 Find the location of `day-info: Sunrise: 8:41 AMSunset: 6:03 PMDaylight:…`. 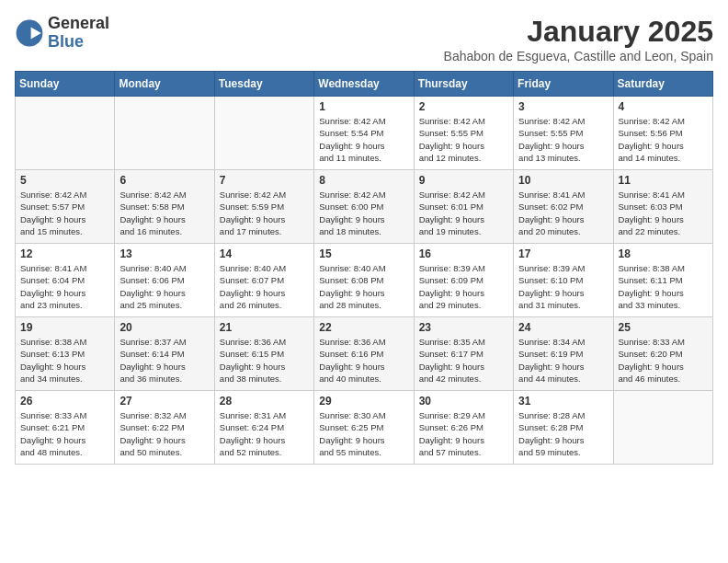

day-info: Sunrise: 8:41 AMSunset: 6:03 PMDaylight:… is located at coordinates (664, 213).